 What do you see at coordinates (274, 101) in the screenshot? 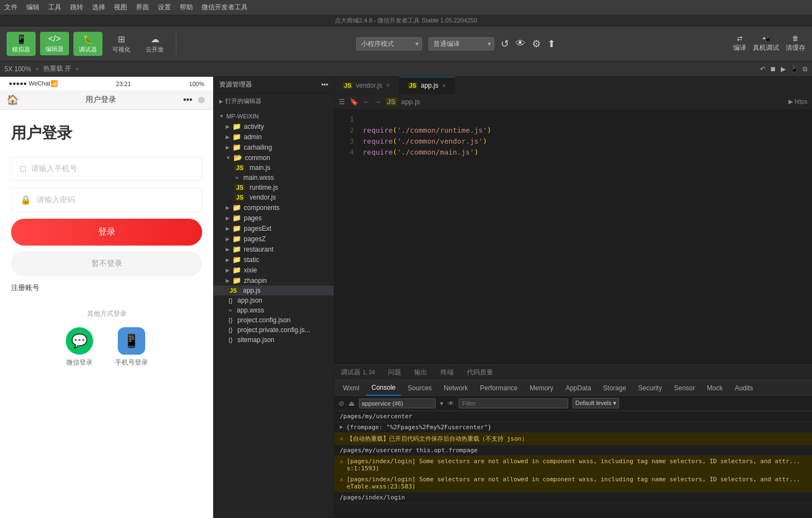
I see `open-editors-label: ▶ 打开的编辑器` at bounding box center [274, 101].